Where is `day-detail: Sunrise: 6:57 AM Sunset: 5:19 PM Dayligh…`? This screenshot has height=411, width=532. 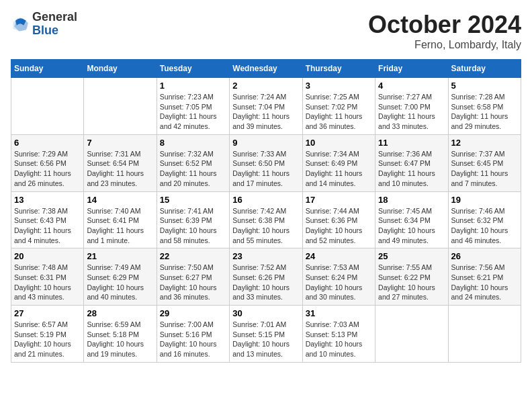 day-detail: Sunrise: 6:57 AM Sunset: 5:19 PM Dayligh… is located at coordinates (47, 340).